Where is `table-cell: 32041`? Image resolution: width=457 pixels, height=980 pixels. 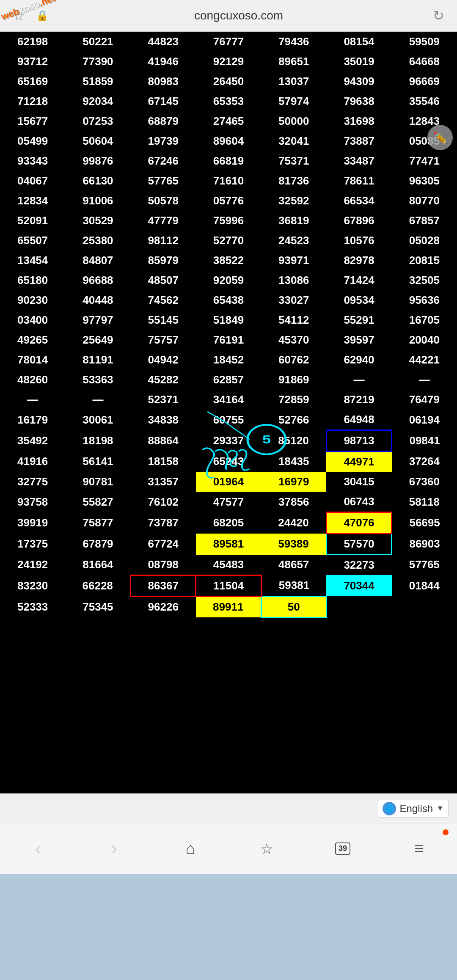 table-cell: 32041 is located at coordinates (294, 141).